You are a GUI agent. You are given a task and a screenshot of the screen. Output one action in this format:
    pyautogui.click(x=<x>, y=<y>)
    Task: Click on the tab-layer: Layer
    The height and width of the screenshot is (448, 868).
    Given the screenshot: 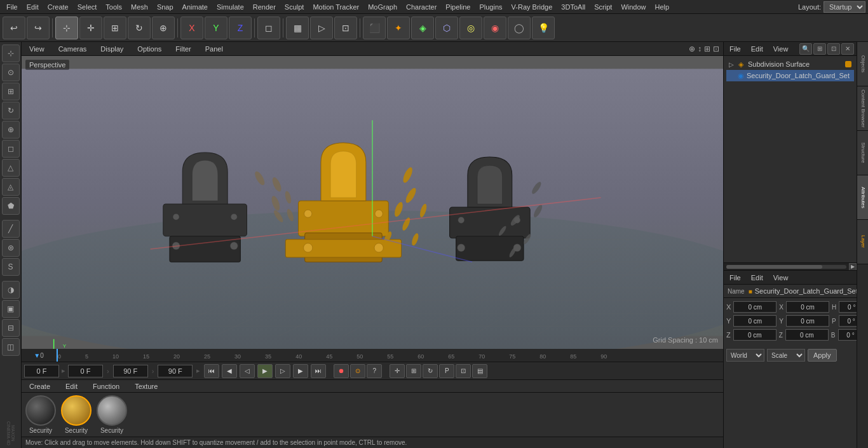 What is the action you would take?
    pyautogui.click(x=863, y=242)
    